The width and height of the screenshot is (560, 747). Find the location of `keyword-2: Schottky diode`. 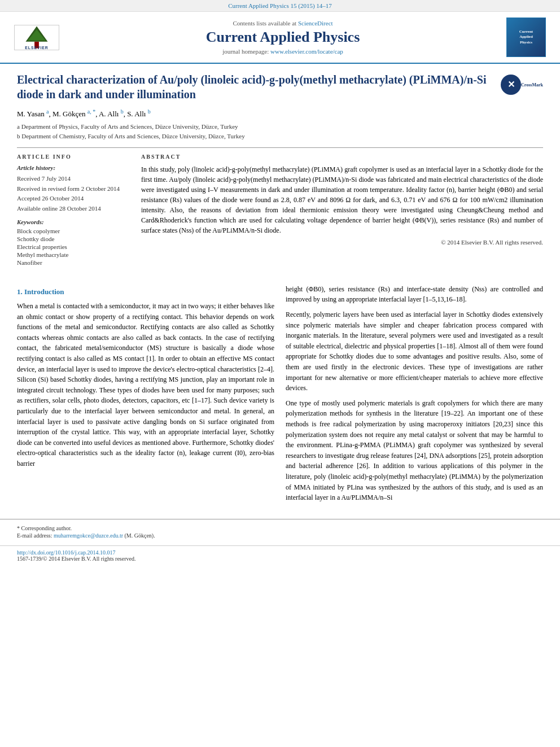

keyword-2: Schottky diode is located at coordinates (73, 239).